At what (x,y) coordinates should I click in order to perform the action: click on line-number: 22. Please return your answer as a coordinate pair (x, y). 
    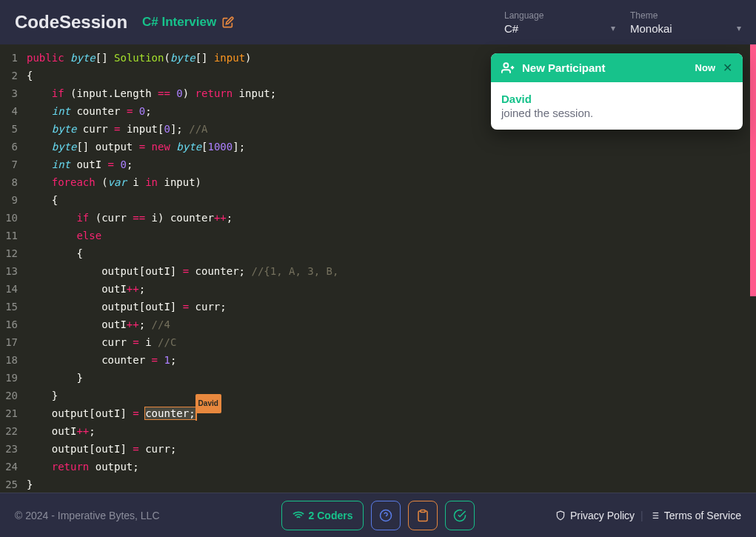
    Looking at the image, I should click on (12, 431).